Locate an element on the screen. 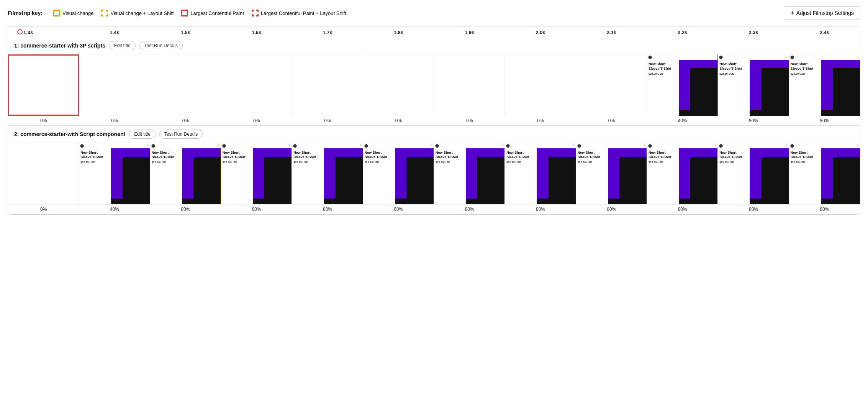 Image resolution: width=868 pixels, height=404 pixels. lcp-label: Largest Contentful Paint is located at coordinates (217, 13).